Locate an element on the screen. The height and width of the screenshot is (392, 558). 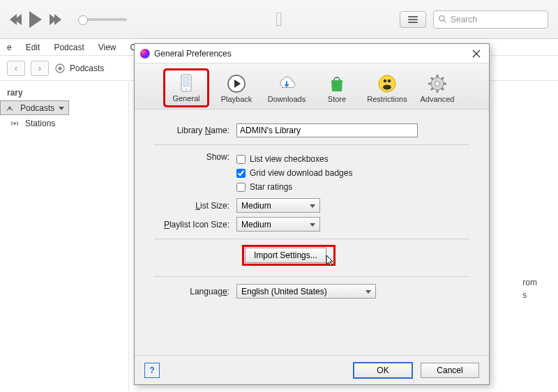
button-label: OK is located at coordinates (382, 370).